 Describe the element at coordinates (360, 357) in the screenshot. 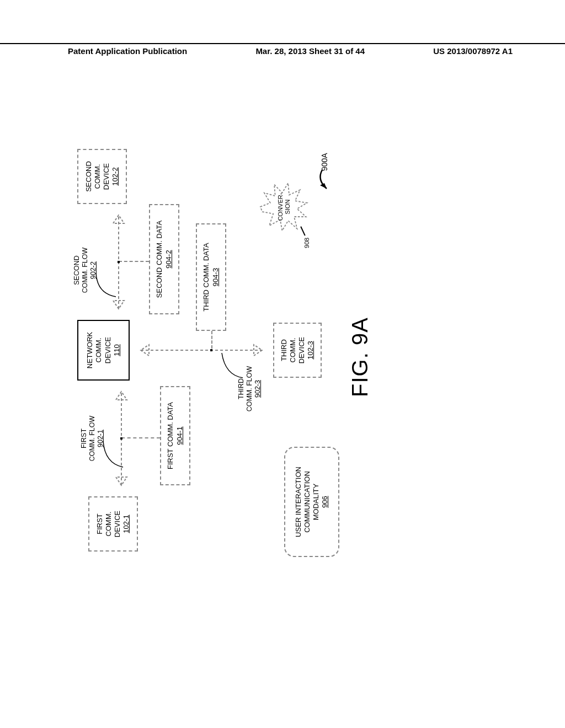

I see `text: FIG. 9A` at that location.